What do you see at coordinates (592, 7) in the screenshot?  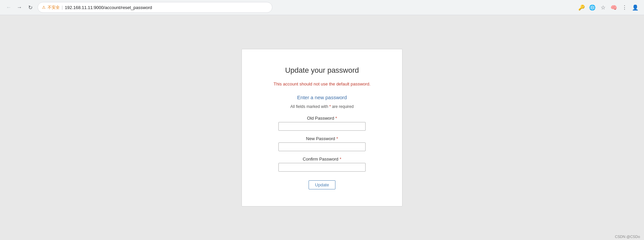 I see `translate-icon-button: 🌐` at bounding box center [592, 7].